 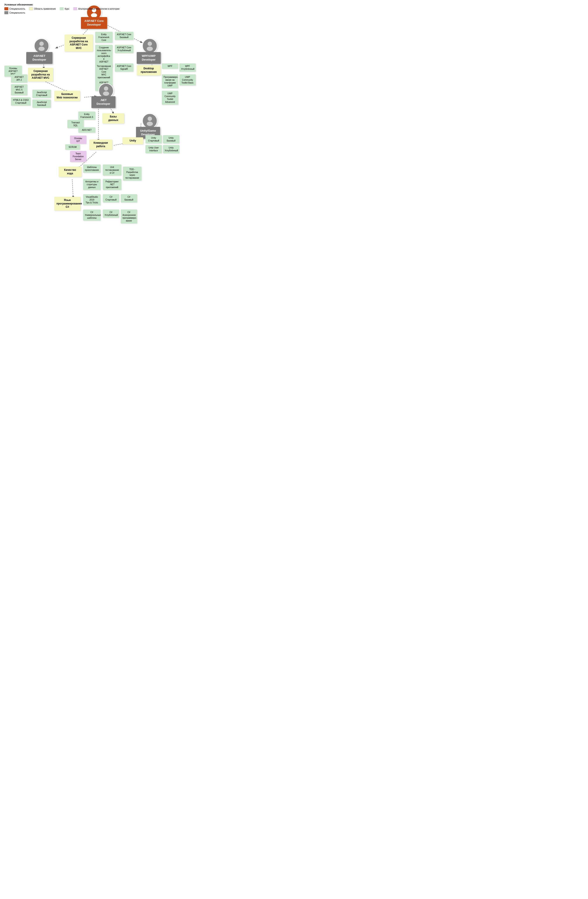 I want to click on unity-node: Unity, so click(x=133, y=141).